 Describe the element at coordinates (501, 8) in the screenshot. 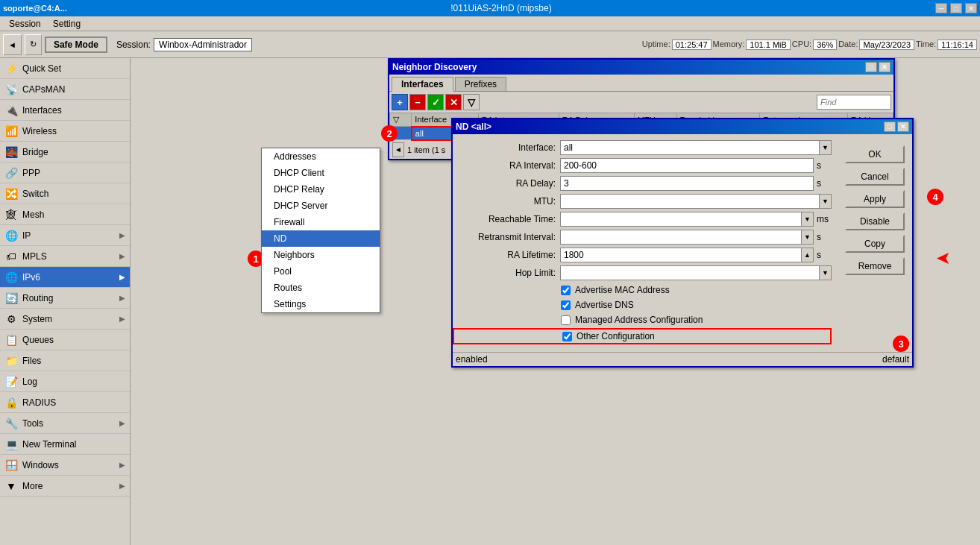

I see `title-right: !011UiAS-2HnD (mipsbe)` at that location.